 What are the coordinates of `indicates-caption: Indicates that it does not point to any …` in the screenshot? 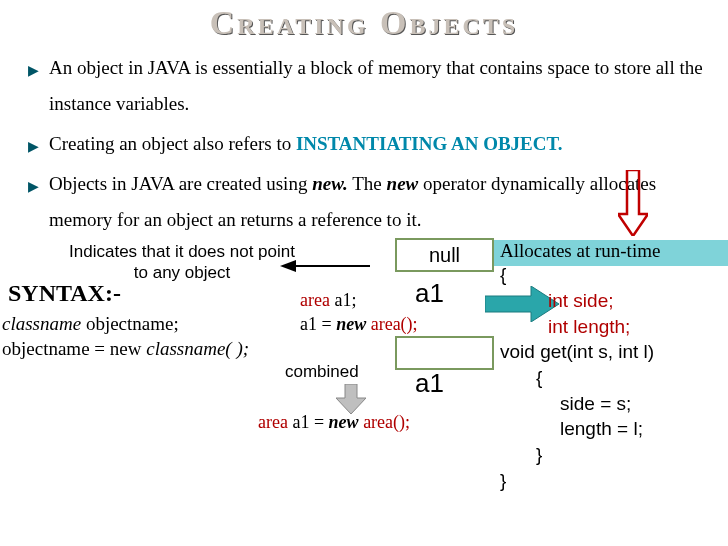 It's located at (182, 262).